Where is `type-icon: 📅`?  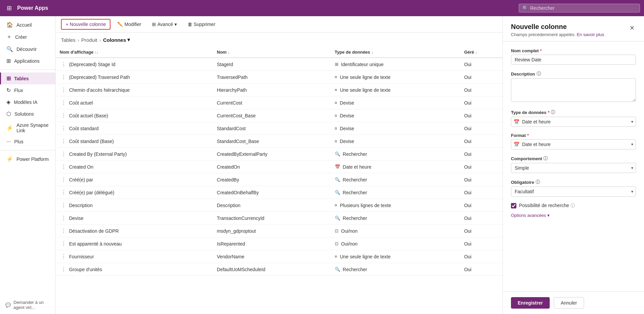
type-icon: 📅 is located at coordinates (337, 167).